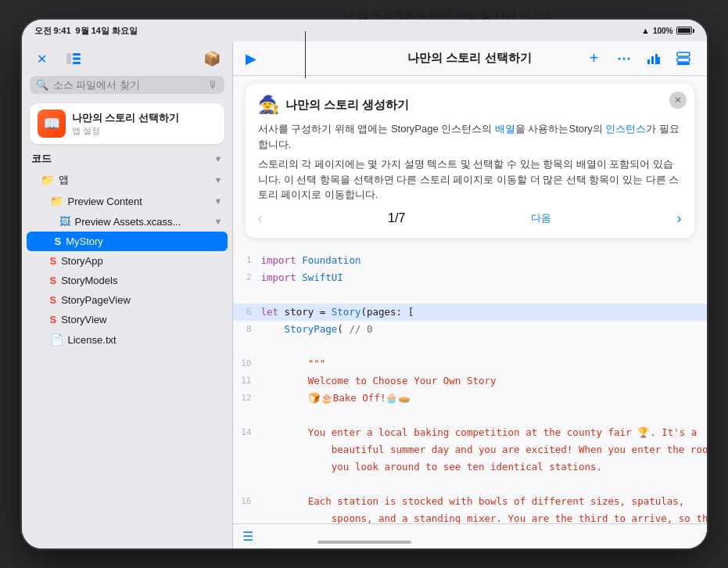 This screenshot has height=568, width=728. What do you see at coordinates (484, 501) in the screenshot?
I see `line-content-16: Each station is stocked with bowls of di…` at bounding box center [484, 501].